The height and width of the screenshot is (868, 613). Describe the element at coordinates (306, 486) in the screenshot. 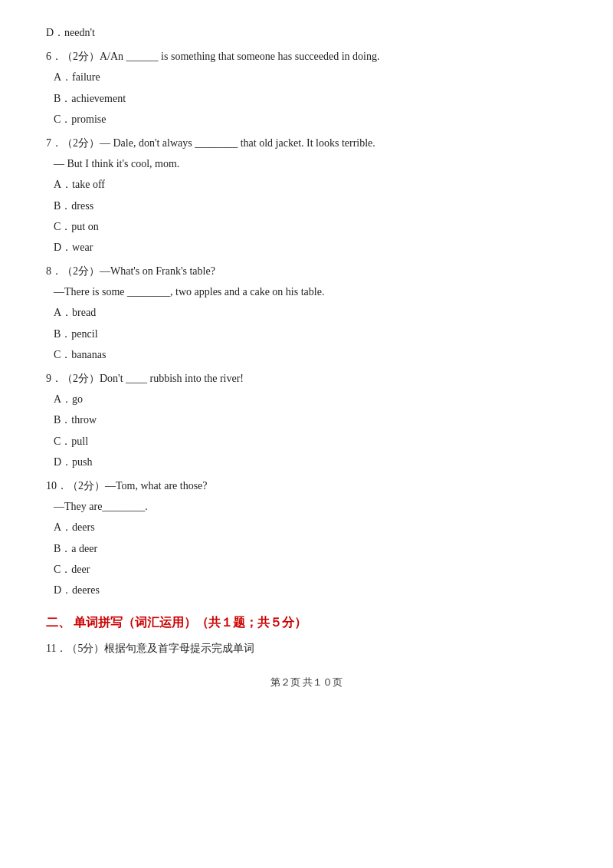

I see `q10-title: 10．（2分）—Tom, what are those?` at that location.